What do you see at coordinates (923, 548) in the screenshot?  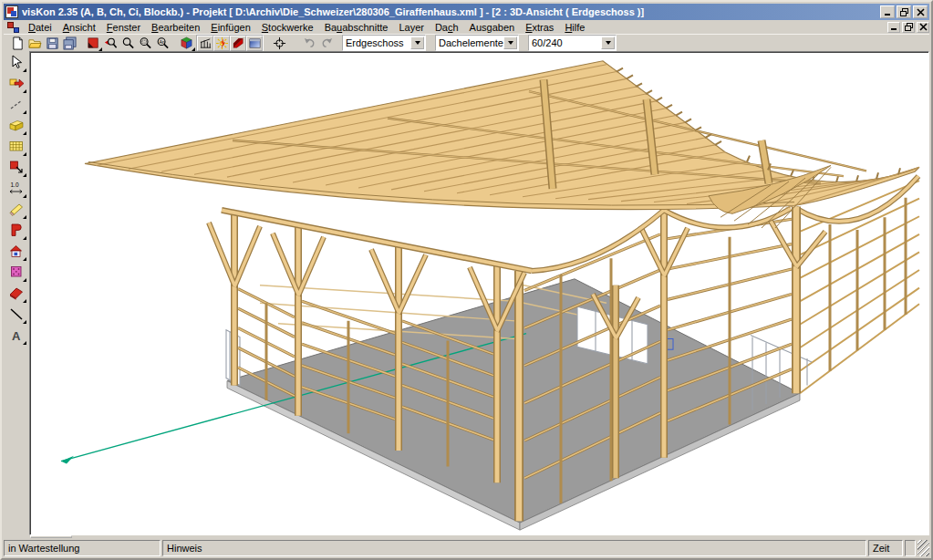 I see `resize-grip` at bounding box center [923, 548].